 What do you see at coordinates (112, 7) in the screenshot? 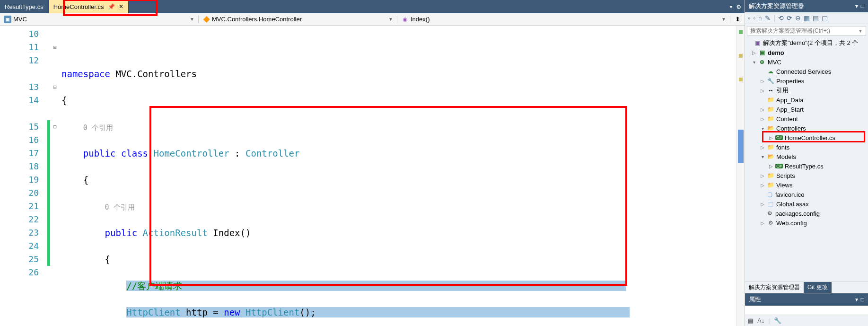
I see `pin-icon: 📌` at bounding box center [112, 7].